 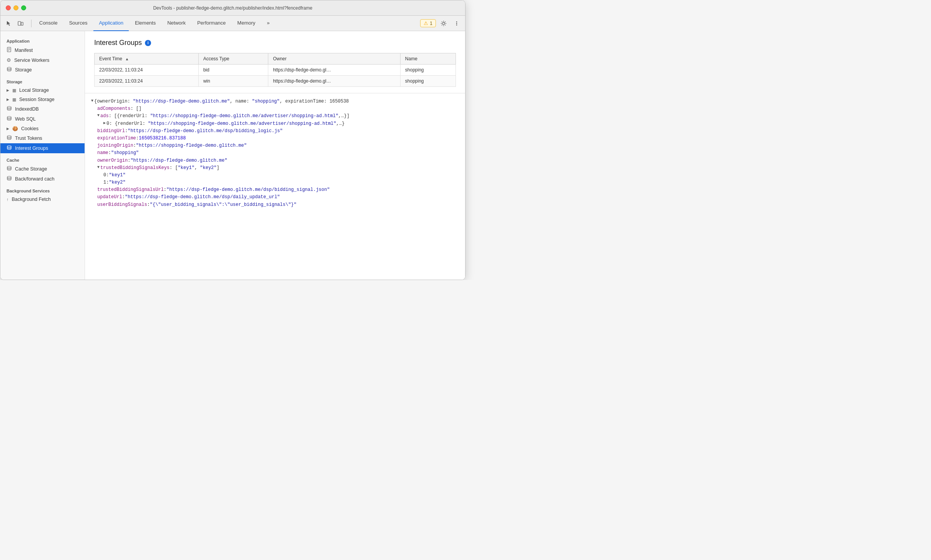 What do you see at coordinates (15, 23) in the screenshot?
I see `toolbar-icons` at bounding box center [15, 23].